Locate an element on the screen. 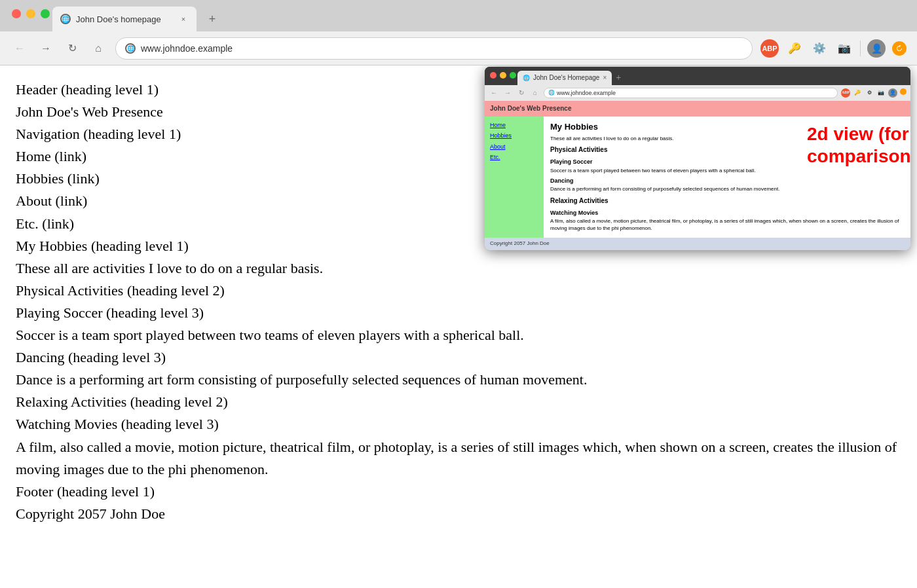  mini-dancing-heading: Dancing is located at coordinates (727, 181).